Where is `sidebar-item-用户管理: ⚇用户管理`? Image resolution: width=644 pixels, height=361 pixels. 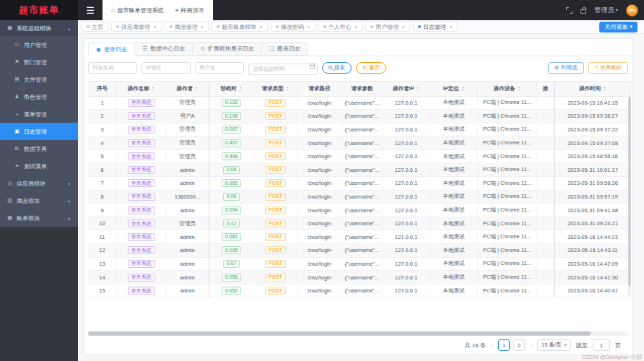 sidebar-item-用户管理: ⚇用户管理 is located at coordinates (39, 45).